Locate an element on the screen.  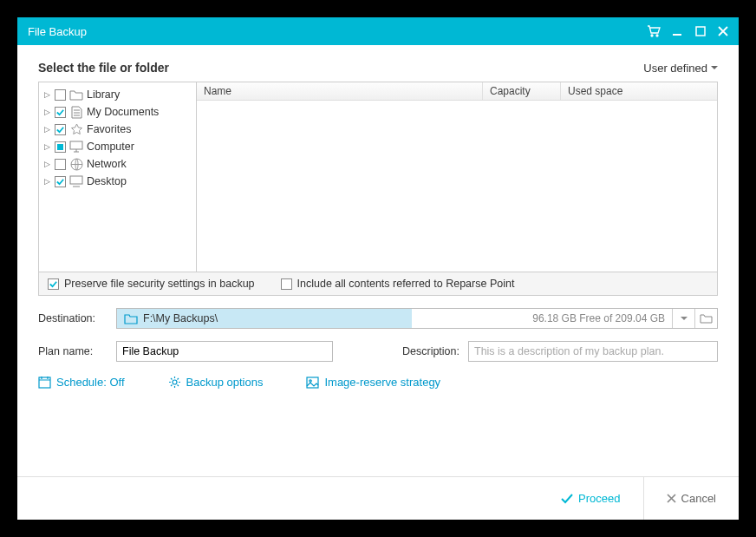
minimize-icon is located at coordinates (678, 31).